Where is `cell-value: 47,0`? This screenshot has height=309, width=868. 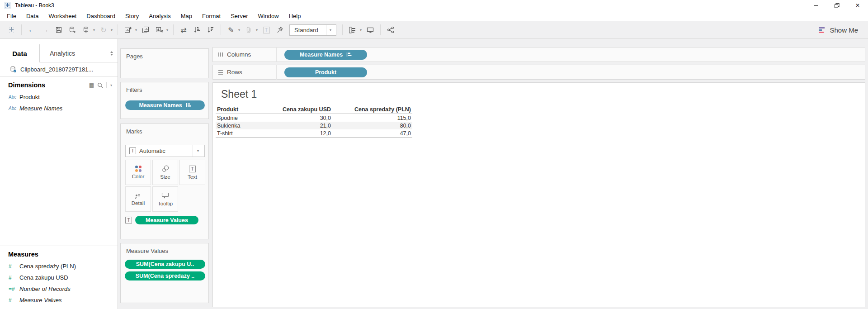
cell-value: 47,0 is located at coordinates (373, 133).